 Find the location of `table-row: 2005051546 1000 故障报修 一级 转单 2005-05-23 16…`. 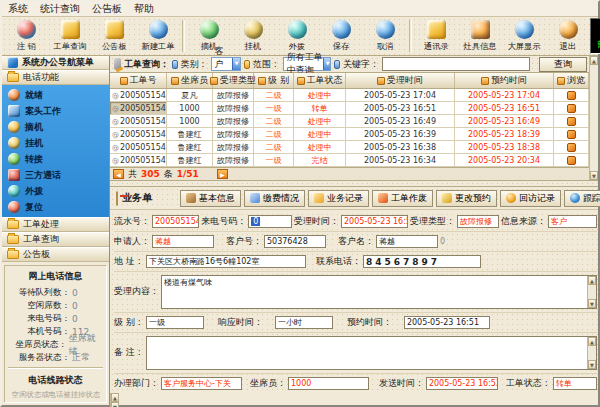

table-row: 2005051546 1000 故障报修 一级 转单 2005-05-23 16… is located at coordinates (350, 108).